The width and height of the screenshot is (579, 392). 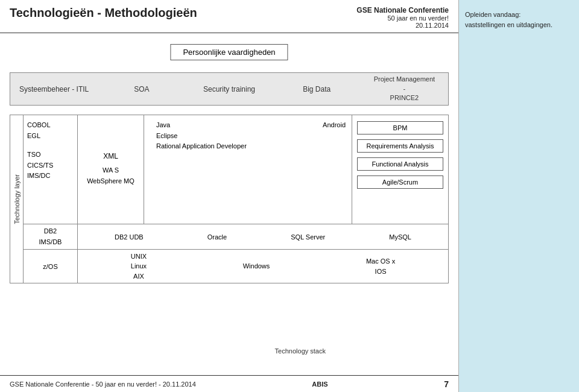 I want to click on db-item-4: MySQL, so click(x=400, y=237).